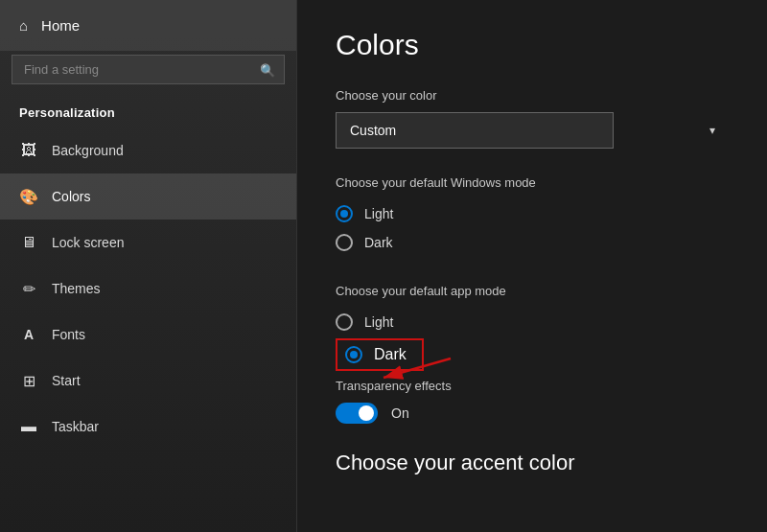  What do you see at coordinates (532, 291) in the screenshot?
I see `app-mode-label: Choose your default app mode` at bounding box center [532, 291].